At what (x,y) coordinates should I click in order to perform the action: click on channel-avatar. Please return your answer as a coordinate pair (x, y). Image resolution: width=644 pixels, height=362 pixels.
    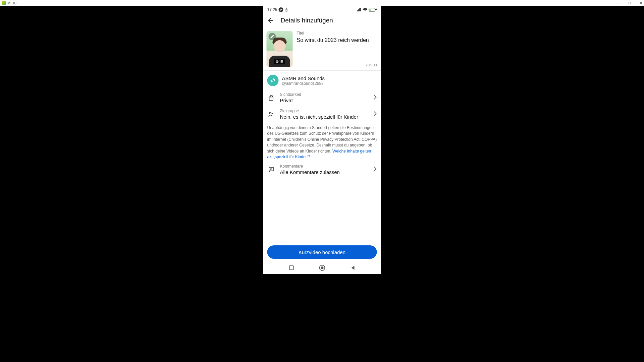
    Looking at the image, I should click on (273, 80).